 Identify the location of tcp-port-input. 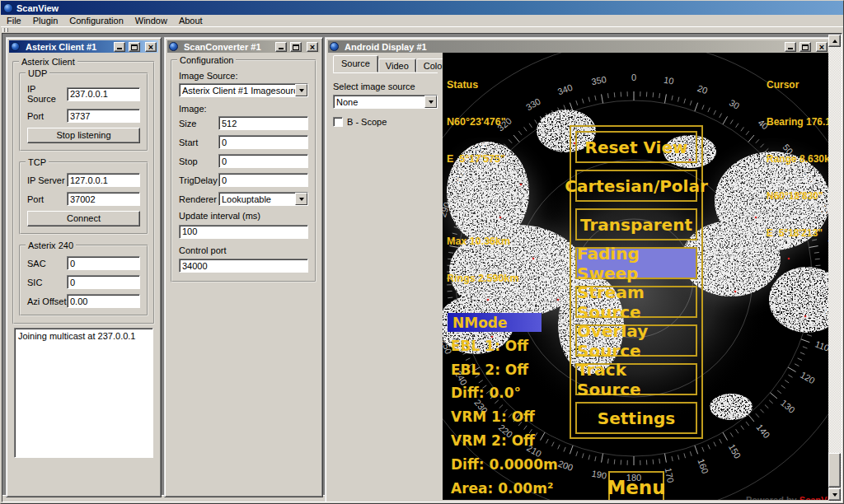
(104, 199).